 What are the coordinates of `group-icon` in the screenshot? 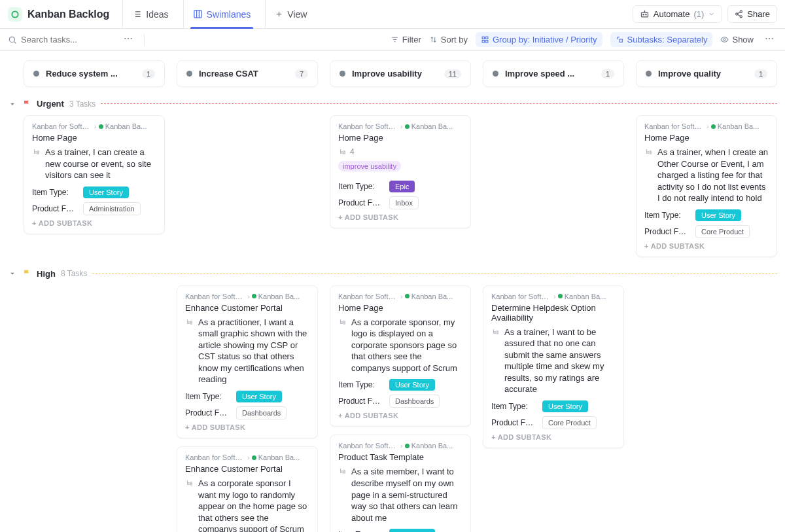 It's located at (485, 39).